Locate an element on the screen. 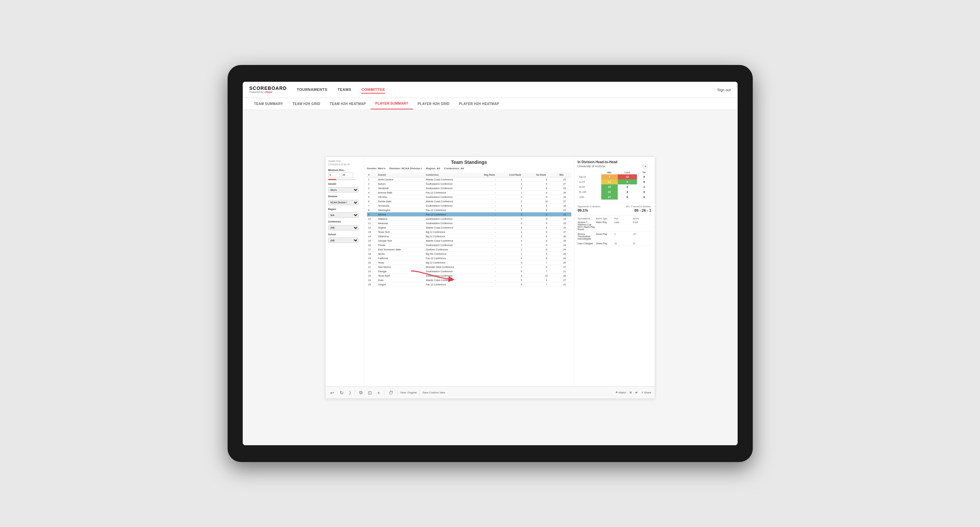 This screenshot has height=527, width=980. division-select: NCAA Division I is located at coordinates (343, 203).